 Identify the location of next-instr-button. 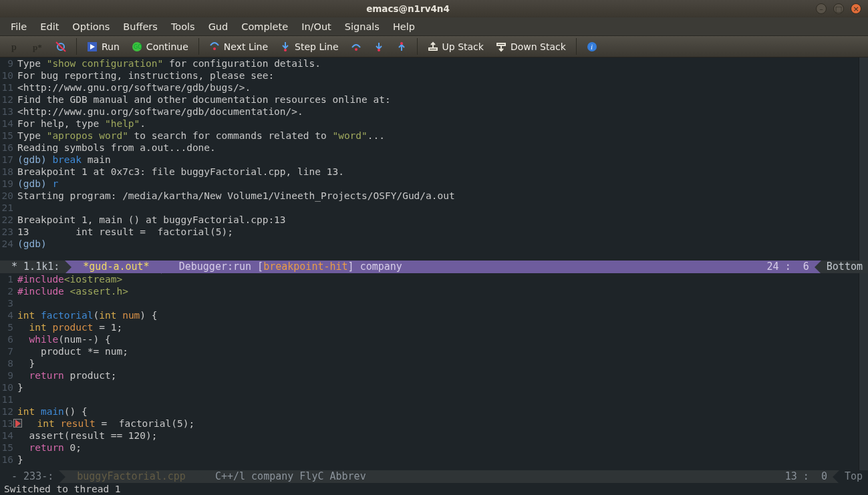
(379, 47).